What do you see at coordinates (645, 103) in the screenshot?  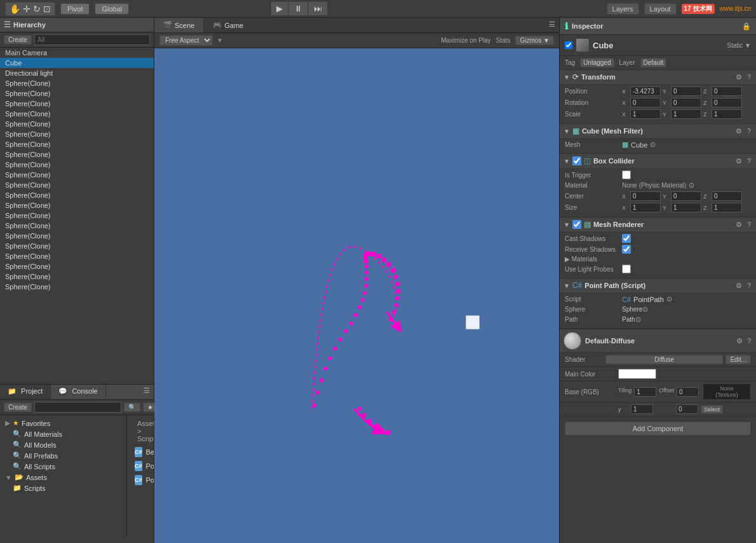 I see `rotation-x-input` at bounding box center [645, 103].